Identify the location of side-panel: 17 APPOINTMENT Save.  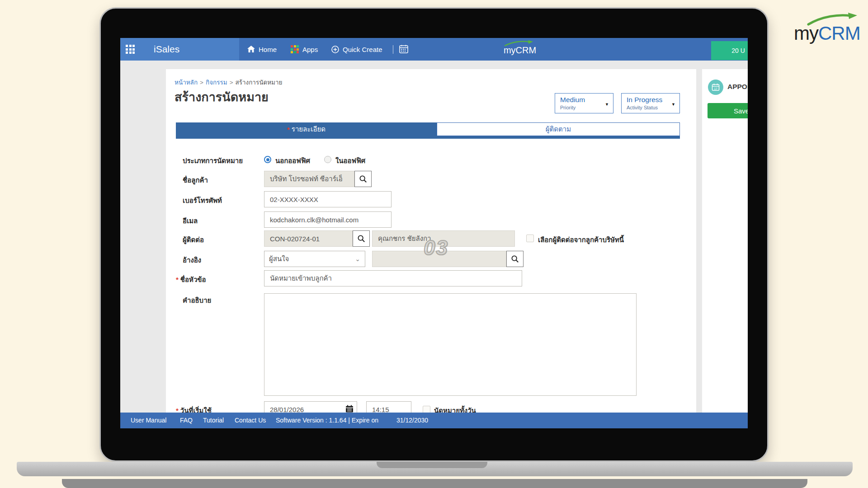
(725, 241).